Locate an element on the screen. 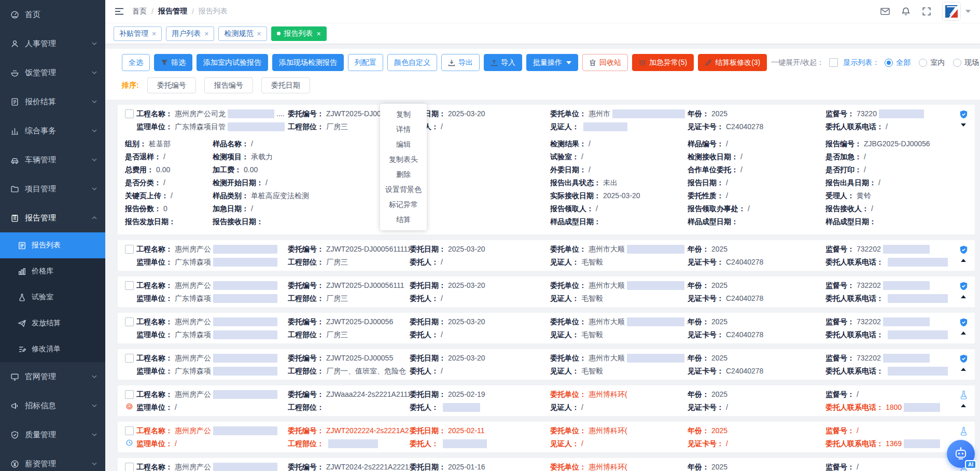 The height and width of the screenshot is (471, 980). expand-toggle-checkbox is located at coordinates (834, 62).